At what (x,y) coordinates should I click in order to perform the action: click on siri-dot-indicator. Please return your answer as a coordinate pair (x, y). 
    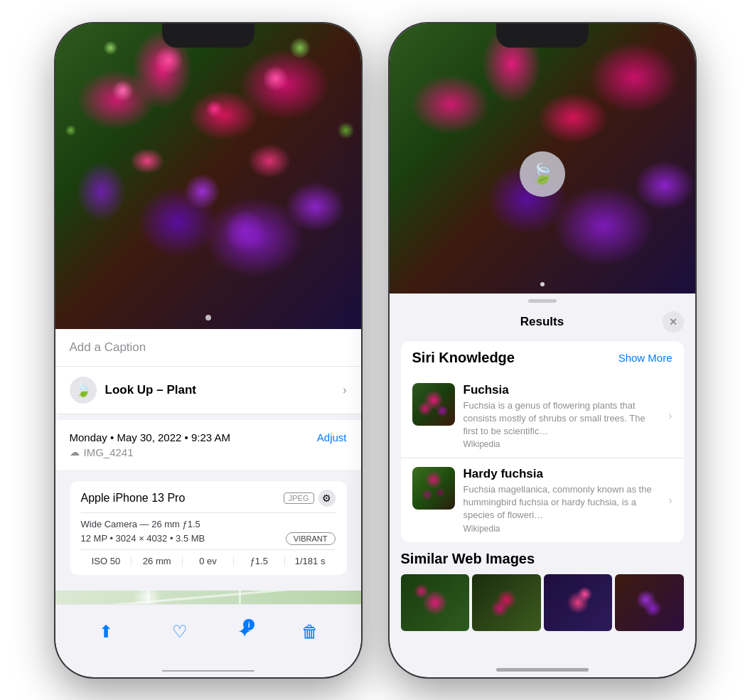
    Looking at the image, I should click on (542, 284).